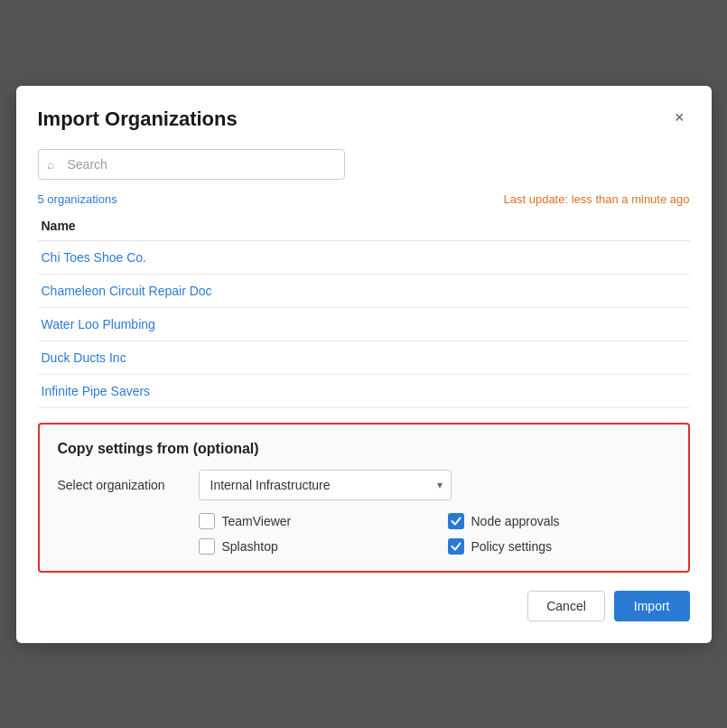  I want to click on checkbox-label-cb-splashtop: Splashtop, so click(250, 546).